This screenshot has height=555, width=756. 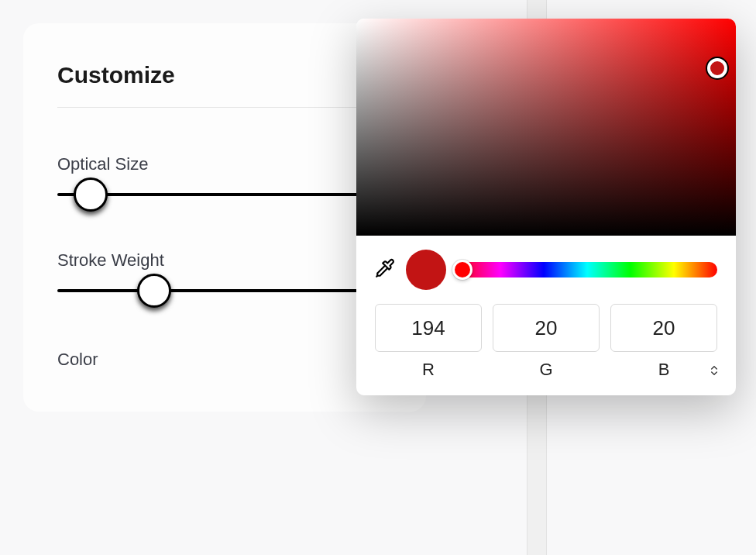 I want to click on hue-slider, so click(x=587, y=270).